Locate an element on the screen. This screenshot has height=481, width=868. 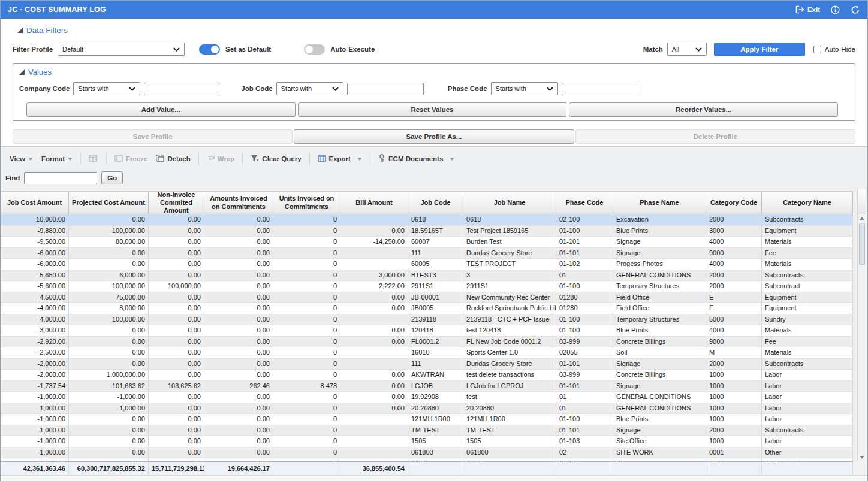
table-cell: -6,000.00 is located at coordinates (35, 253).